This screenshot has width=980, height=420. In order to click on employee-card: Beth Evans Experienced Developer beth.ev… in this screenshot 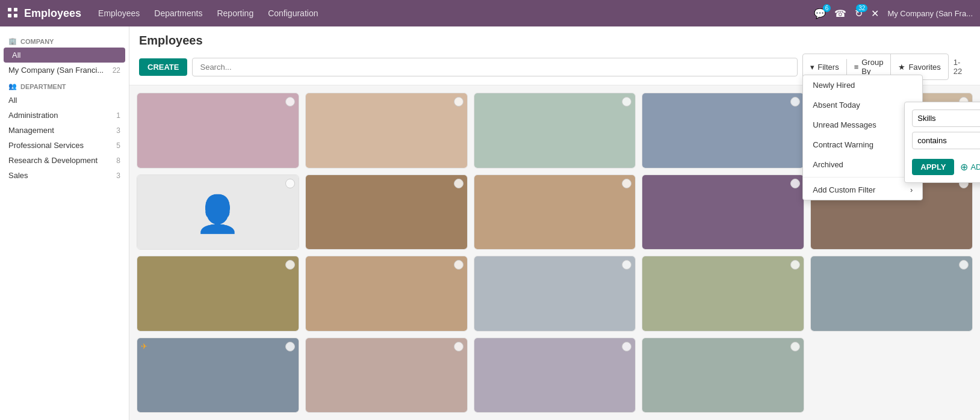, I will do `click(723, 131)`.